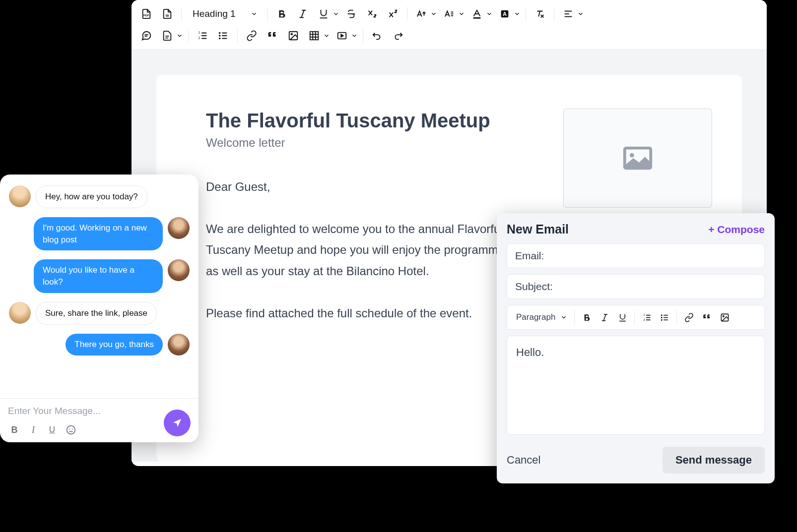  I want to click on font-color-icon, so click(477, 14).